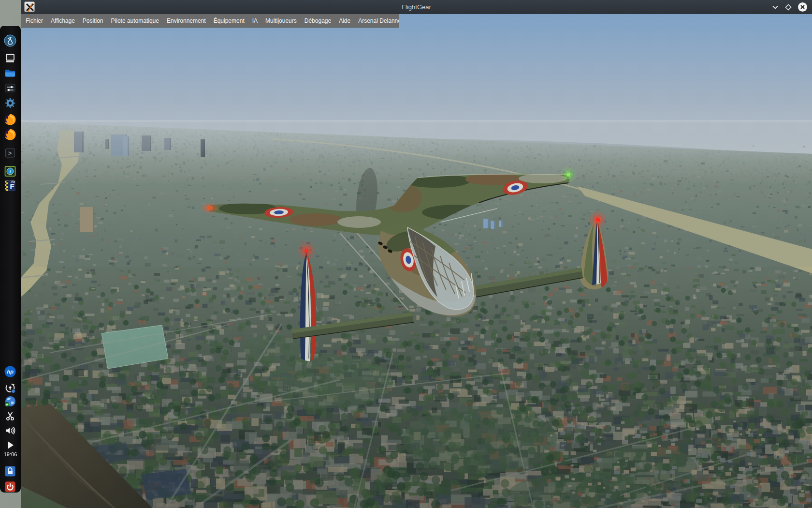 The height and width of the screenshot is (508, 812). What do you see at coordinates (13, 187) in the screenshot?
I see `svg-text: F` at bounding box center [13, 187].